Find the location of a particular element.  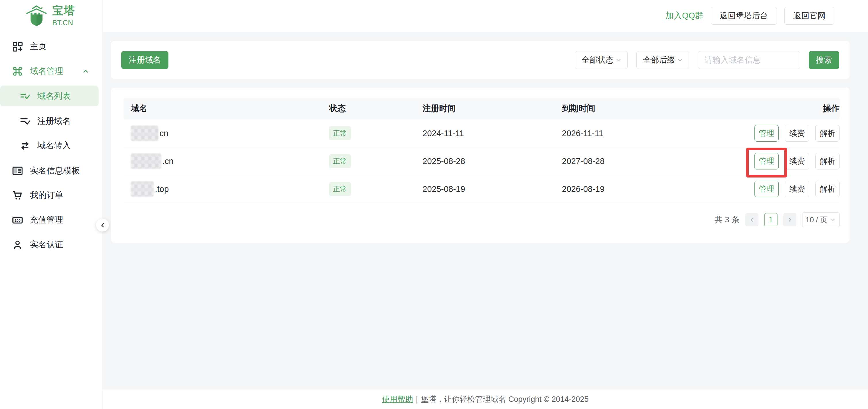

registered-date: 2025-08-28 is located at coordinates (492, 161).